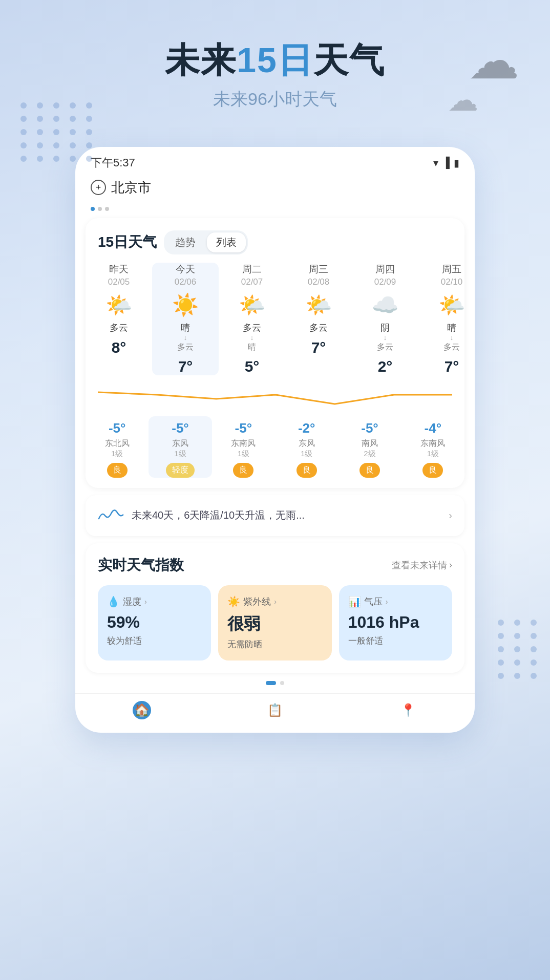  I want to click on weather-col-low-5: -4° 东南风 1级 良, so click(433, 447).